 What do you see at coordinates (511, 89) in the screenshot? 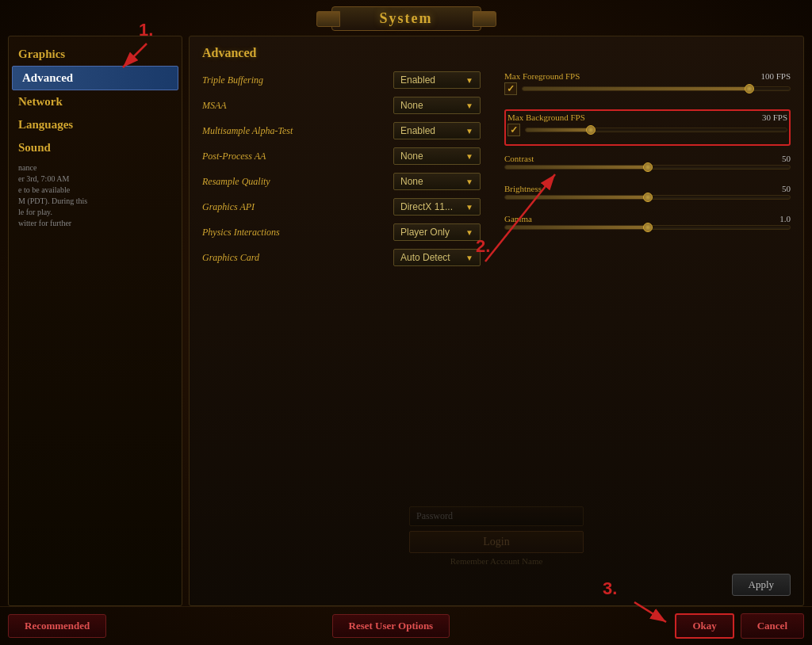
I see `checkbox-max-foreground-fps` at bounding box center [511, 89].